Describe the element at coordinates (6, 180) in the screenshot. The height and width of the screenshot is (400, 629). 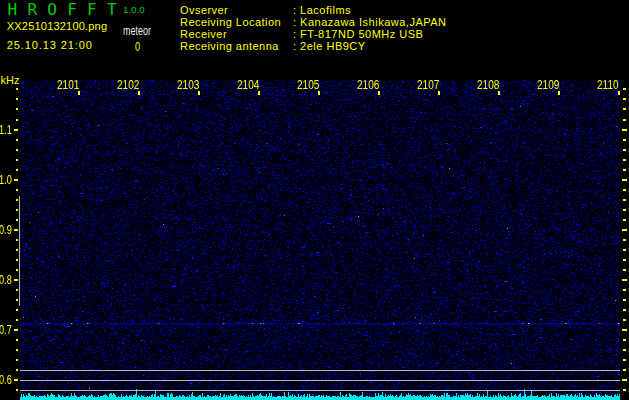
I see `y-axis-tick-label: 1.0` at that location.